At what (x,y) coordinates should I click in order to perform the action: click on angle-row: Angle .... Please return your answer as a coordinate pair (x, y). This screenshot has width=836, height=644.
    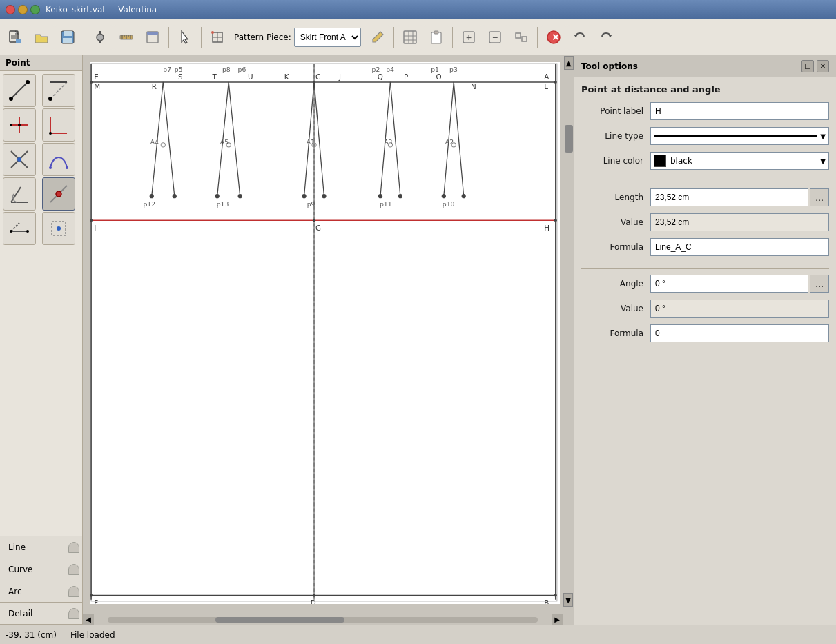
    Looking at the image, I should click on (706, 284).